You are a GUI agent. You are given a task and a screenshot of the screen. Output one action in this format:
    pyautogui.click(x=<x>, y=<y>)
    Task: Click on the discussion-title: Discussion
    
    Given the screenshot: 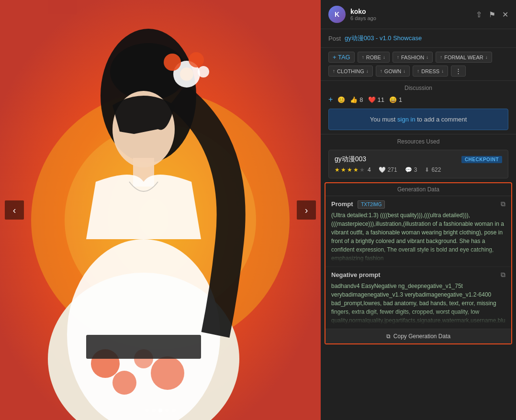 What is the action you would take?
    pyautogui.click(x=418, y=88)
    